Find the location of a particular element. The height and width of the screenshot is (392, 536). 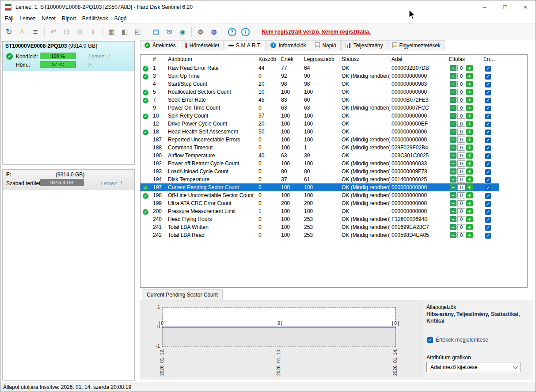

menu-item-sugo: Súgó is located at coordinates (120, 19).